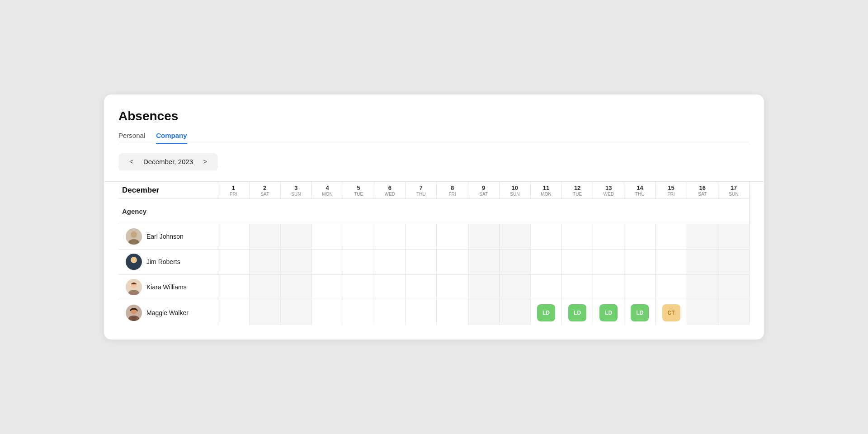  Describe the element at coordinates (434, 236) in the screenshot. I see `table-row: Earl Johnson` at that location.